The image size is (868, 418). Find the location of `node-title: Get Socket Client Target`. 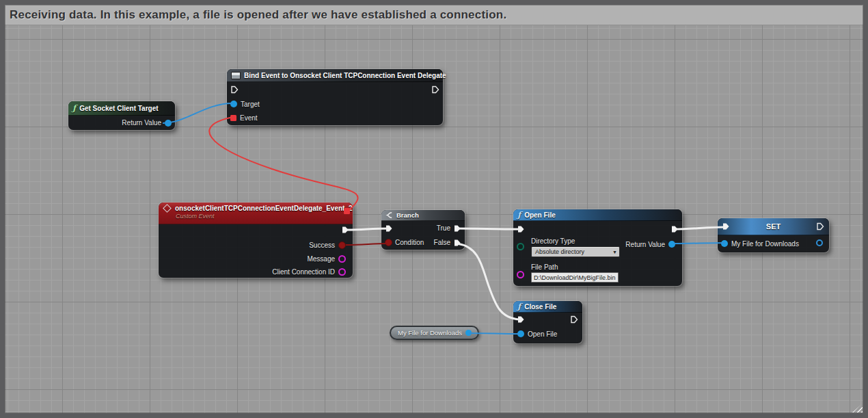

node-title: Get Socket Client Target is located at coordinates (119, 108).